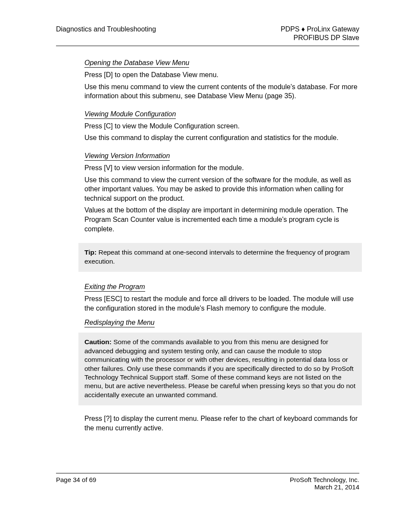  I want to click on header-right-line2: PROFIBUS DP Slave, so click(320, 38).